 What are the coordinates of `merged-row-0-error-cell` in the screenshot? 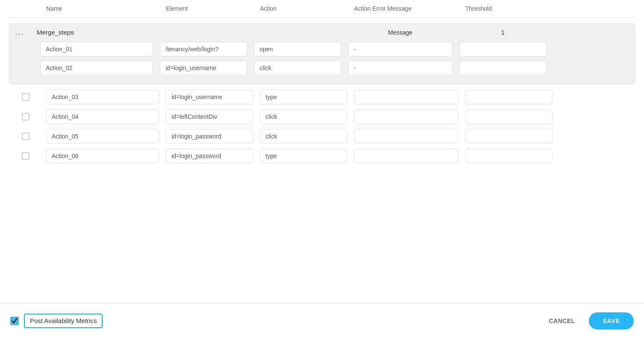 It's located at (400, 49).